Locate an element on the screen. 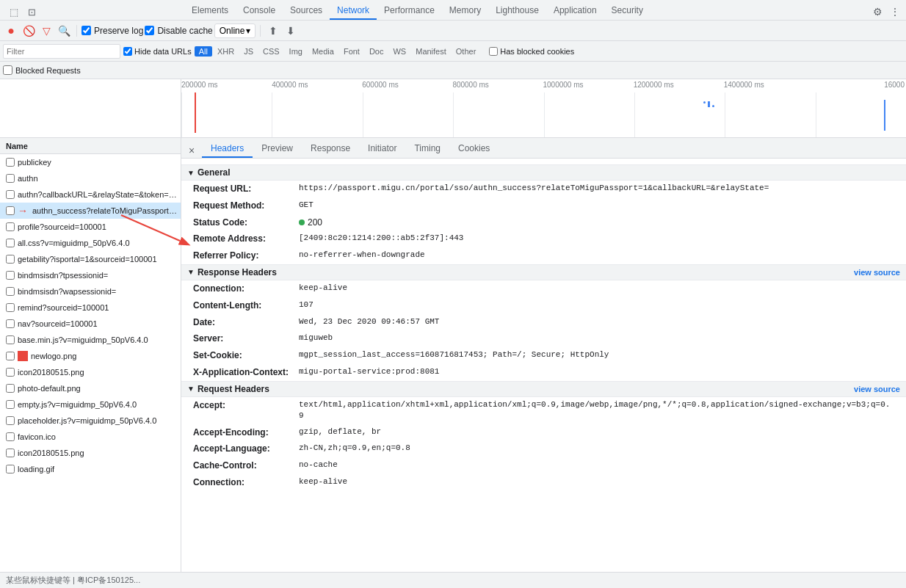  tab-sources: Sources is located at coordinates (306, 11).